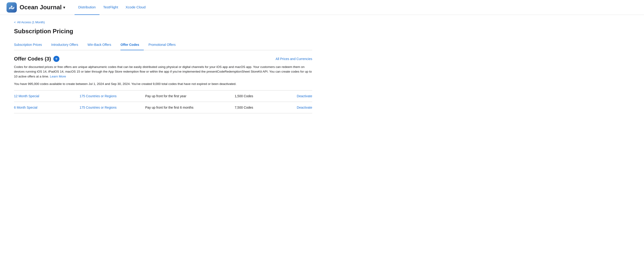 The width and height of the screenshot is (644, 268). What do you see at coordinates (163, 107) in the screenshot?
I see `table-row: 6 Month Special 175 Countries or Regions…` at bounding box center [163, 107].